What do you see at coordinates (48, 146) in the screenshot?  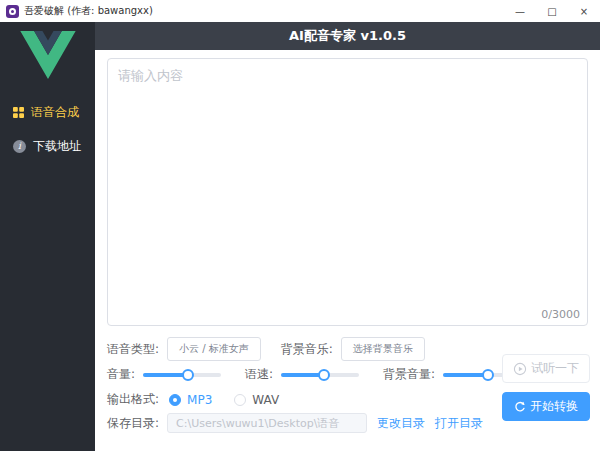 I see `sidebar-item-download-address: i 下载地址` at bounding box center [48, 146].